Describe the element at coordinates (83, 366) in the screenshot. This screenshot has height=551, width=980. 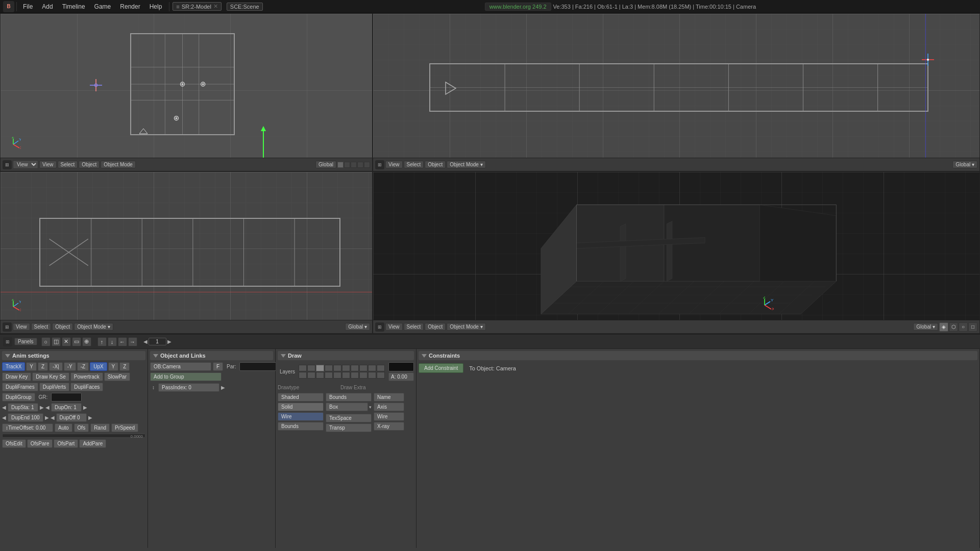
I see `track-nz-btn: -Z` at that location.